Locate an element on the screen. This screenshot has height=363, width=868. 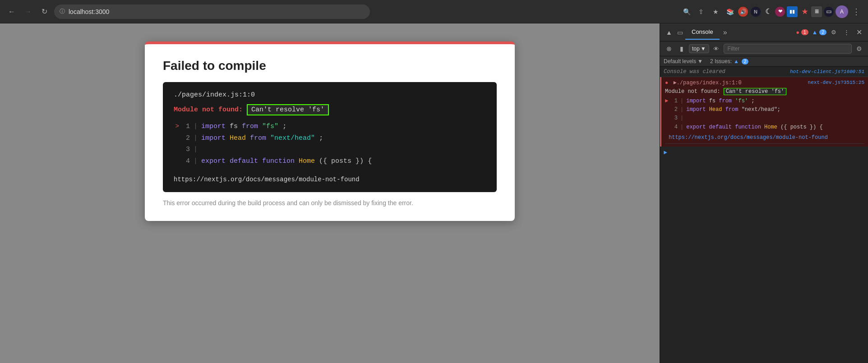
line-sep-2: | is located at coordinates (196, 138).